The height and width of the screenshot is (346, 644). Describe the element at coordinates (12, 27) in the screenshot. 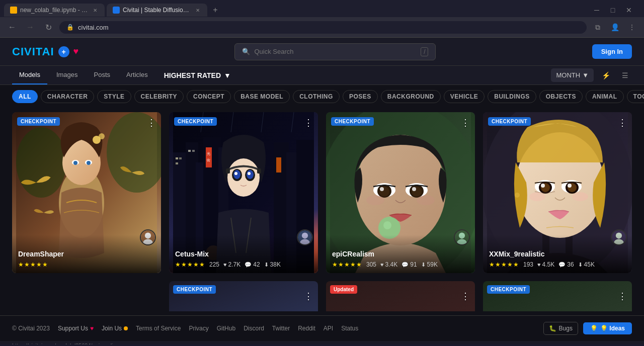

I see `back-button: ←` at that location.